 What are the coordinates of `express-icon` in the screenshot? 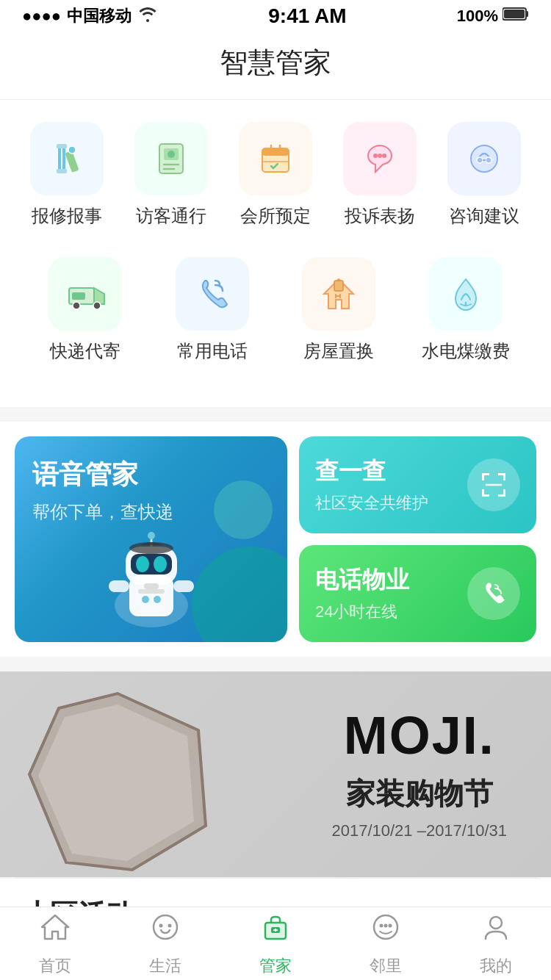 It's located at (85, 294).